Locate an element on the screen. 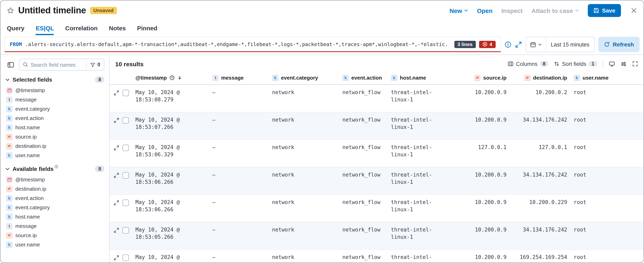 The height and width of the screenshot is (263, 644). column-header-message: tmessage is located at coordinates (239, 78).